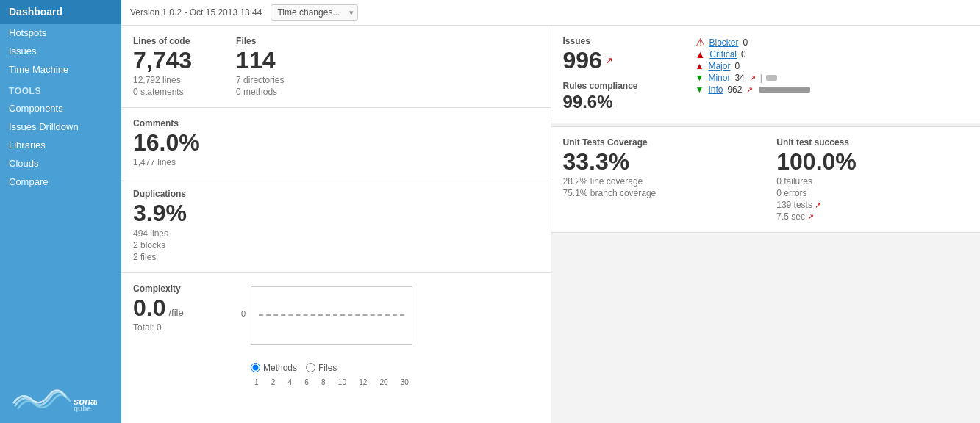 The image size is (980, 423). What do you see at coordinates (162, 41) in the screenshot?
I see `loc-label: Lines of code` at bounding box center [162, 41].